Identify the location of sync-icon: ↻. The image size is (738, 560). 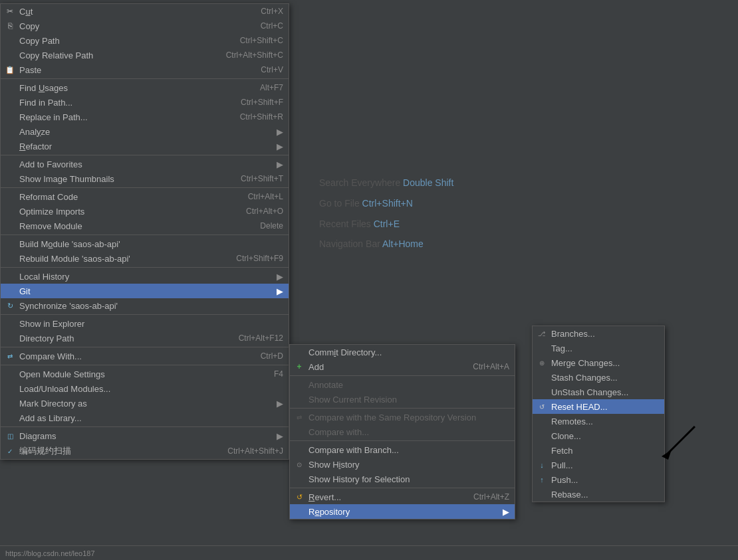
(10, 306).